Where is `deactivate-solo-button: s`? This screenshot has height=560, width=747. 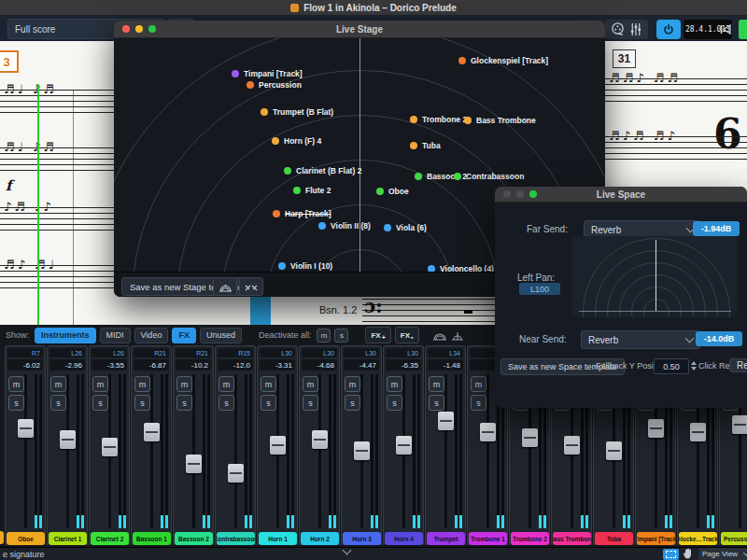
deactivate-solo-button: s is located at coordinates (342, 336).